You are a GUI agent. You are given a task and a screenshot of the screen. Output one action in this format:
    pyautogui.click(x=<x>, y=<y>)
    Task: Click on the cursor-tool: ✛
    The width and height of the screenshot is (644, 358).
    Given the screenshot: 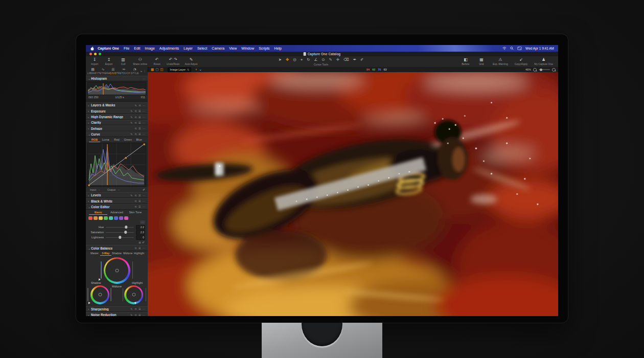 What is the action you would take?
    pyautogui.click(x=338, y=59)
    